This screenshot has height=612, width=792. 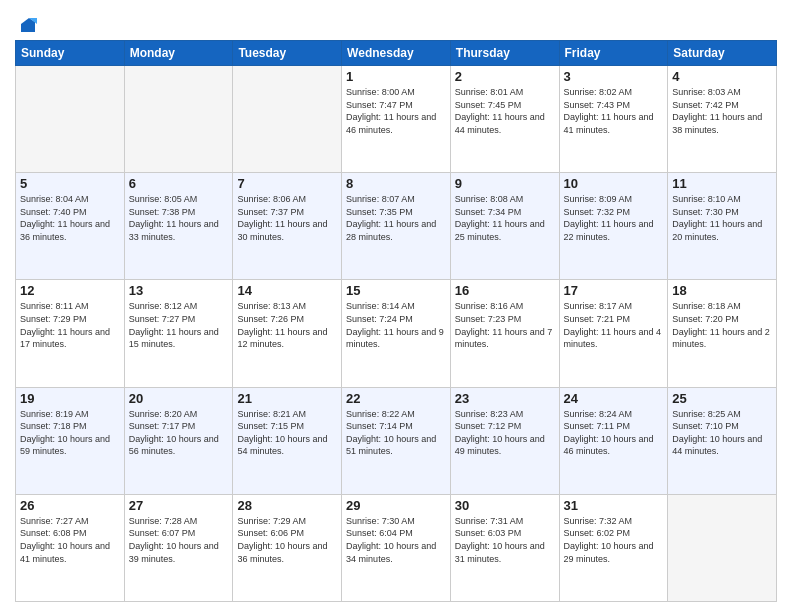 What do you see at coordinates (179, 325) in the screenshot?
I see `day-info: Sunrise: 8:12 AM Sunset: 7:27 PM Dayligh…` at bounding box center [179, 325].